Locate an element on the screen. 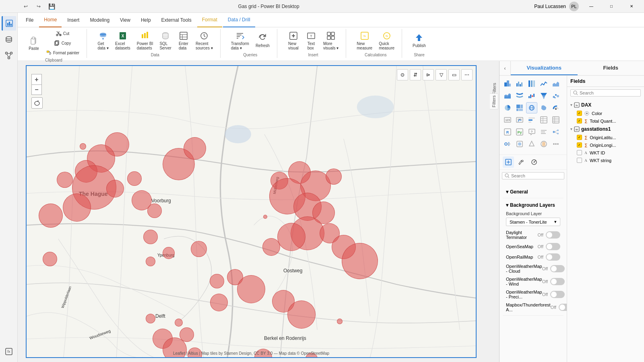 The image size is (644, 362). field-wkt-id: 𝐀 WKT ID is located at coordinates (605, 153).